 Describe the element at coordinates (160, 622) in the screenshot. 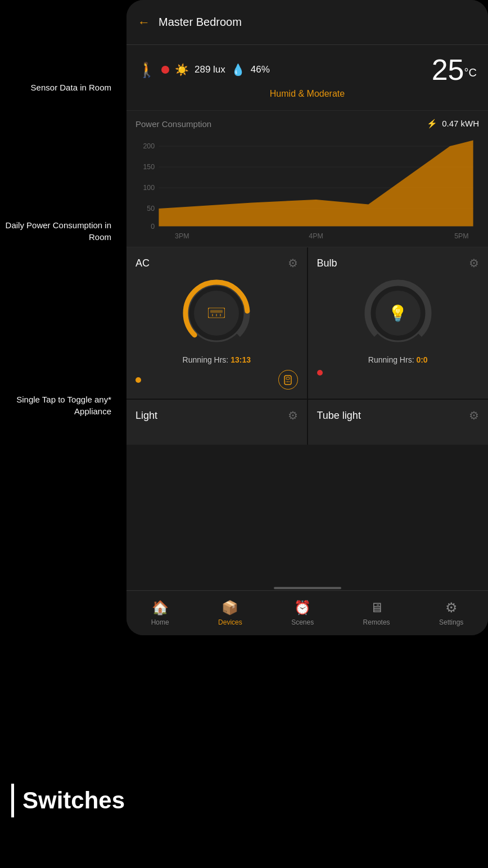

I see `home-label: Home` at that location.